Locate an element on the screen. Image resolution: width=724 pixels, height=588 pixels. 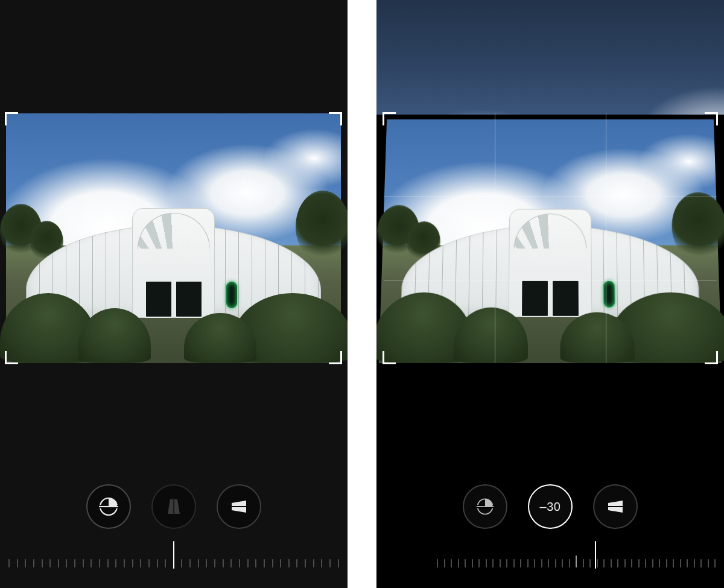
out-of-crop-sky is located at coordinates (550, 57).